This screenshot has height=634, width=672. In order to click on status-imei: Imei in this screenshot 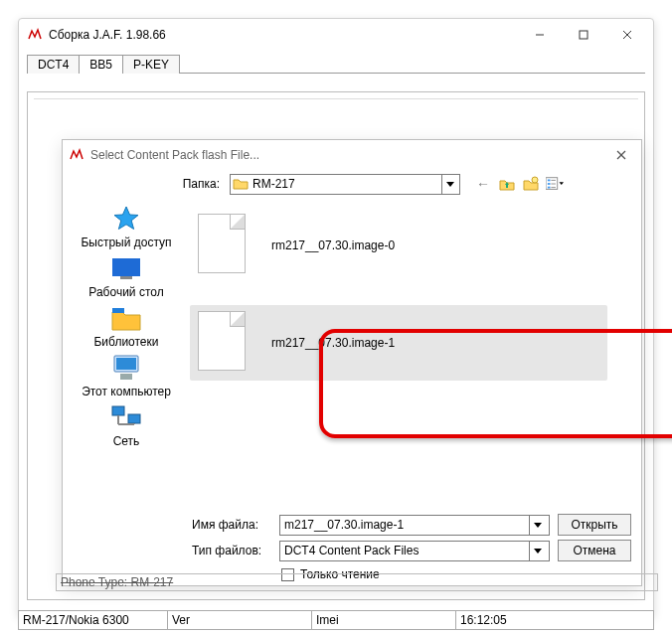, I will do `click(384, 620)`.